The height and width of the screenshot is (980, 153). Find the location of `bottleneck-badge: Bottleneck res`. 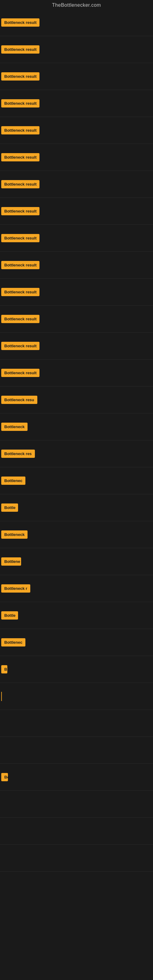

bottleneck-badge: Bottleneck res is located at coordinates (18, 453).